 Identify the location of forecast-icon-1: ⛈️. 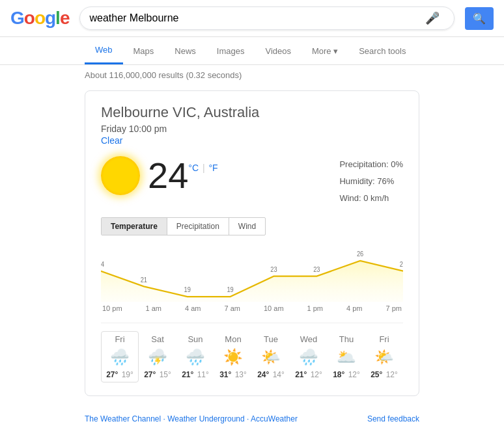
(158, 357).